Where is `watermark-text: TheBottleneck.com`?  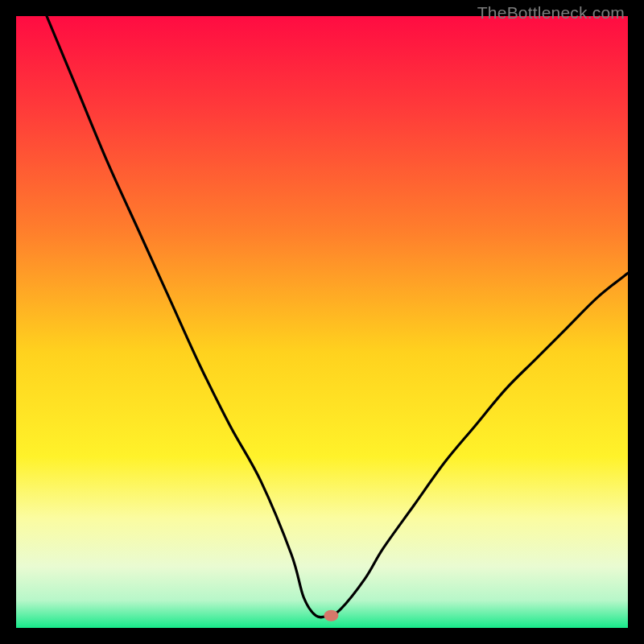 watermark-text: TheBottleneck.com is located at coordinates (551, 13).